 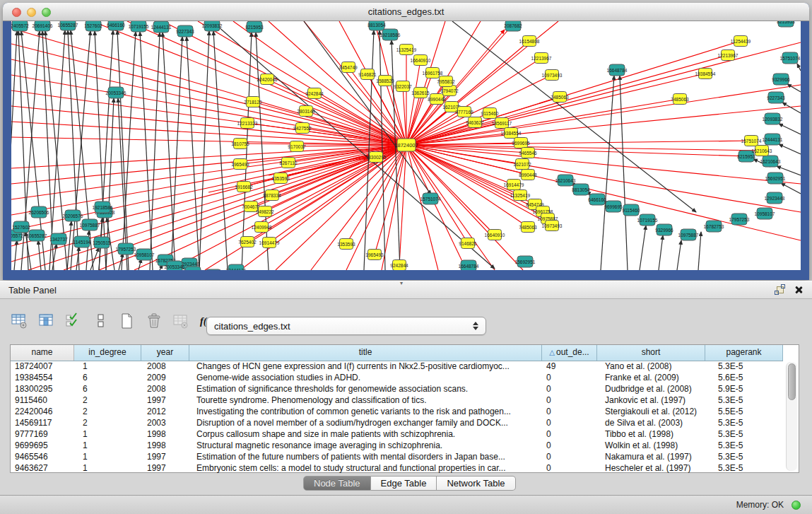 What do you see at coordinates (59, 239) in the screenshot?
I see `network-node: 1342737` at bounding box center [59, 239].